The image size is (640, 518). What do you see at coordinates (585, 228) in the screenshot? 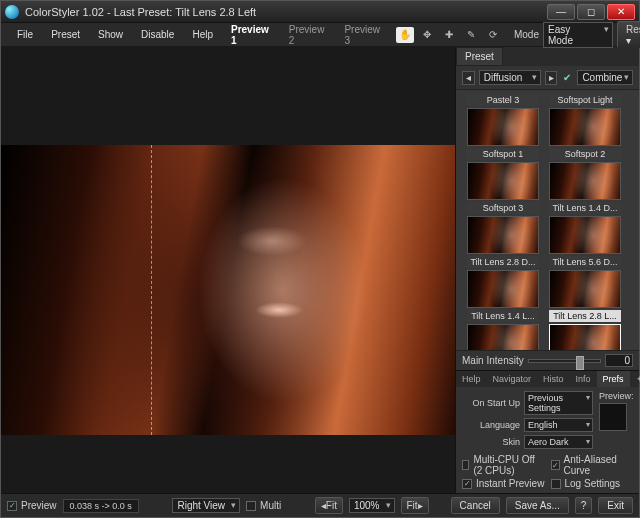
I see `preset-thumb: Tilt Lens 1.4 D...` at bounding box center [585, 228].